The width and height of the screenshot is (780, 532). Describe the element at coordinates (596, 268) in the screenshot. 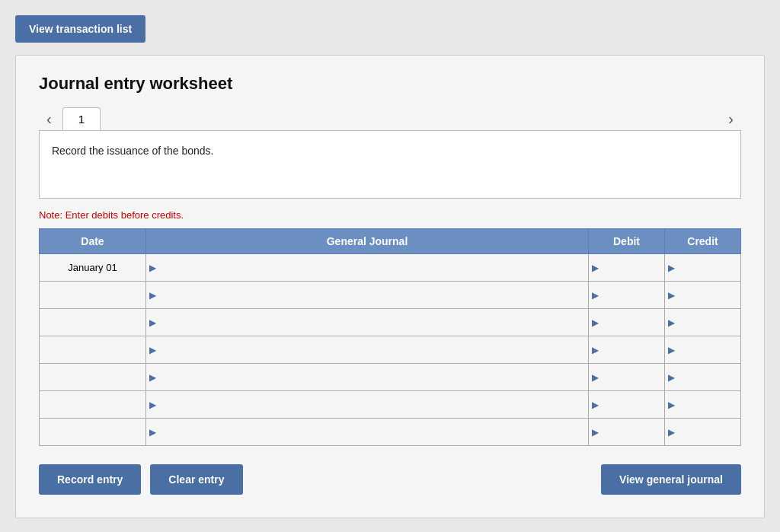

I see `debit-indicator-0: ▶` at that location.